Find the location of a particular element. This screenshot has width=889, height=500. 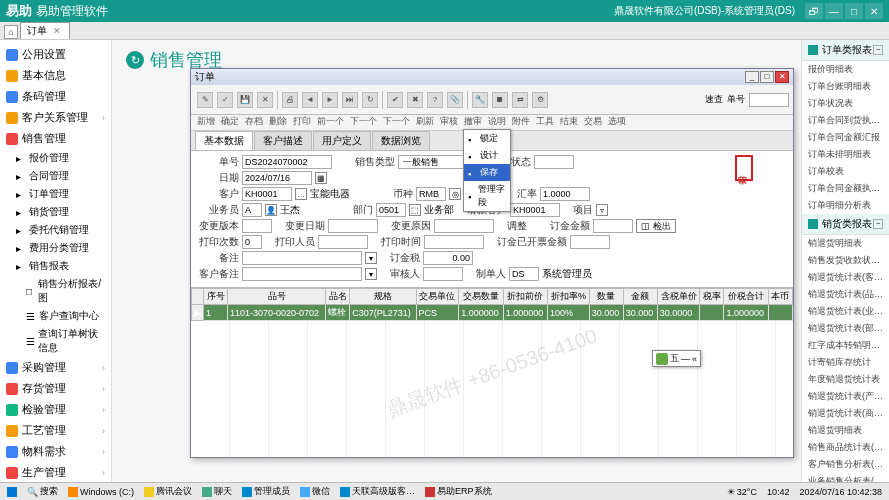

report-item: 订单明细分析表 is located at coordinates (846, 206).